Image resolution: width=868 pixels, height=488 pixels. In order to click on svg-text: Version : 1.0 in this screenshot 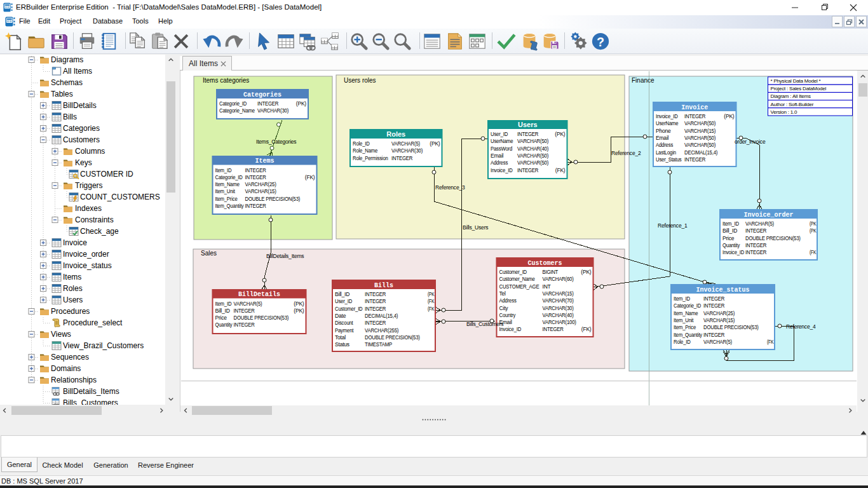, I will do `click(784, 112)`.